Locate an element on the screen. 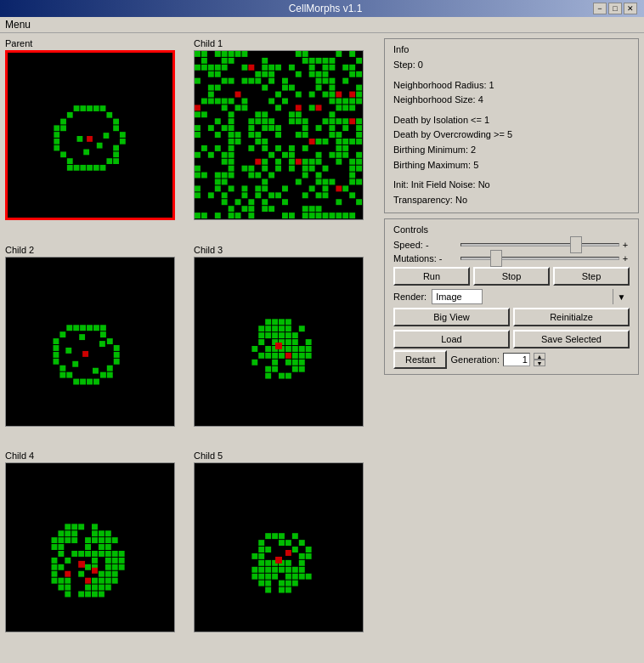  child5-canvas is located at coordinates (279, 547).